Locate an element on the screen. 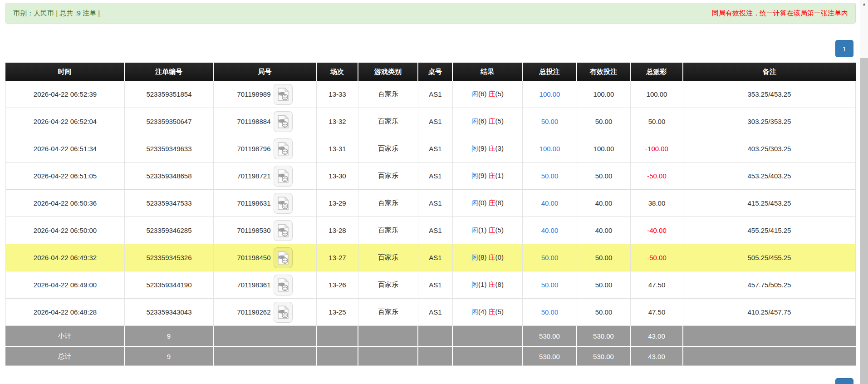 The width and height of the screenshot is (868, 384). subtotal-empty-result is located at coordinates (488, 336).